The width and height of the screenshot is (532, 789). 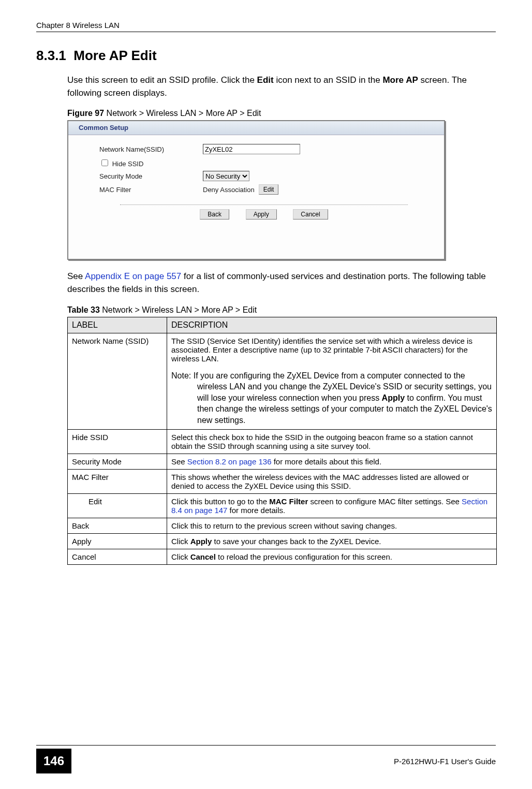 I want to click on mac-filter-label: MAC Filter, so click(x=151, y=189).